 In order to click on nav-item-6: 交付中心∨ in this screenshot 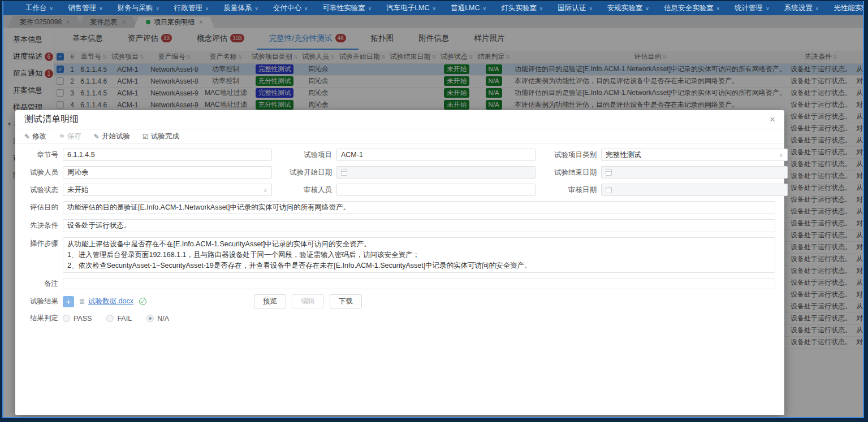, I will do `click(291, 8)`.